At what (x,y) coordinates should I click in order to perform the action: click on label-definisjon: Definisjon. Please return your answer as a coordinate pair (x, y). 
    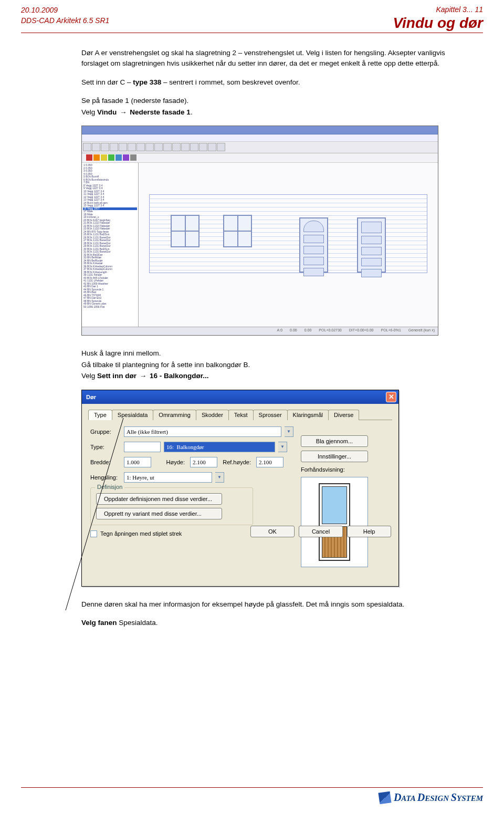
    Looking at the image, I should click on (110, 487).